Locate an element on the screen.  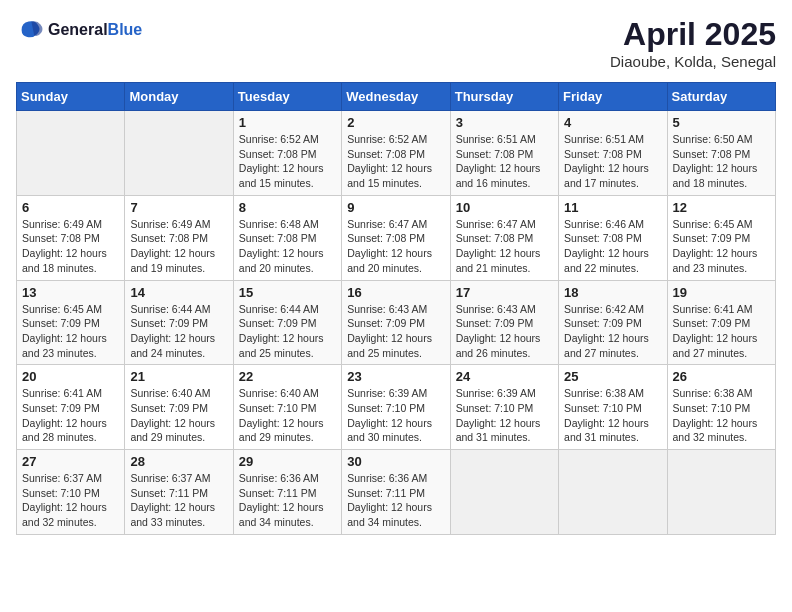
day-number: 6 is located at coordinates (70, 208).